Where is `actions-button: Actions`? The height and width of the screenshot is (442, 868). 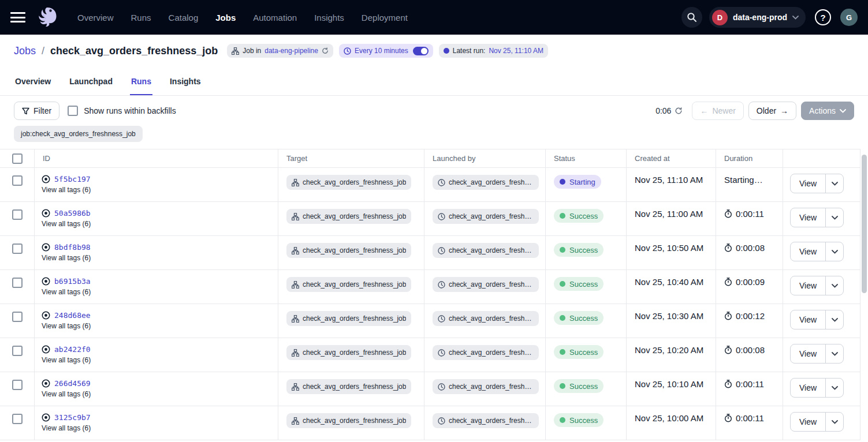 actions-button: Actions is located at coordinates (828, 111).